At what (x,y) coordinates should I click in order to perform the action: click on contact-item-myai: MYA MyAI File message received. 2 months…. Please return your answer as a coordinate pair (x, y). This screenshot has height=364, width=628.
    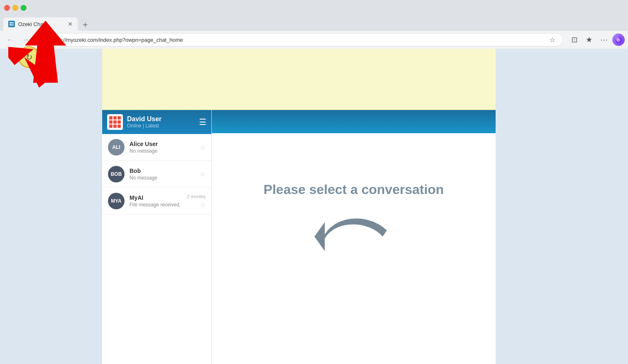
    Looking at the image, I should click on (157, 201).